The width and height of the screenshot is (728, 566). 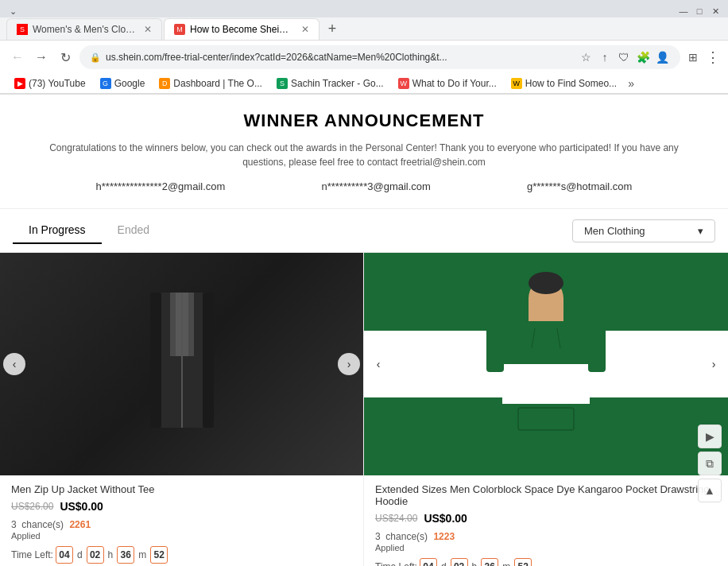 What do you see at coordinates (643, 57) in the screenshot?
I see `extensions-button: 🧩` at bounding box center [643, 57].